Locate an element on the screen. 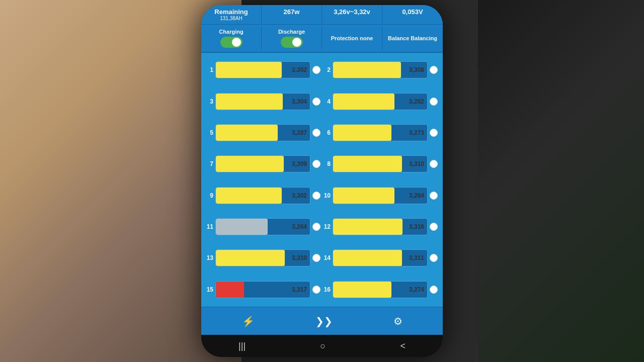  remaining-cell: Remaining 131,38AH is located at coordinates (231, 15).